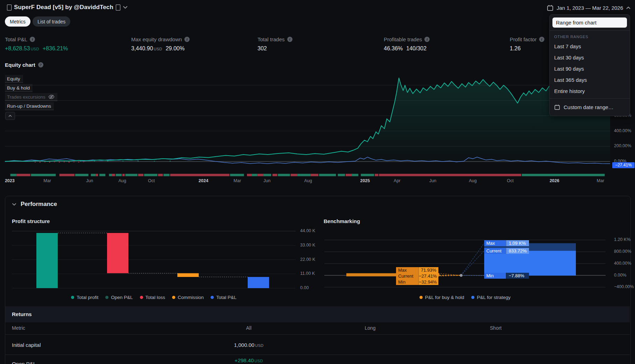  Describe the element at coordinates (29, 106) in the screenshot. I see `legend-chip-label: Run-up / Drawdowns` at that location.